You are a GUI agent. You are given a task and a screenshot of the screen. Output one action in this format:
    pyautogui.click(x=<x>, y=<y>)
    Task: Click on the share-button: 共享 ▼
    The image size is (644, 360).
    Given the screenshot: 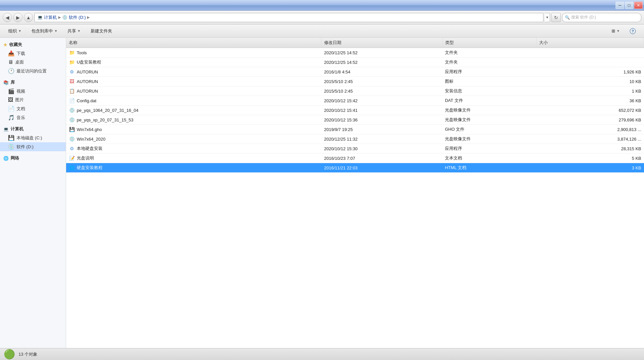 What is the action you would take?
    pyautogui.click(x=74, y=31)
    